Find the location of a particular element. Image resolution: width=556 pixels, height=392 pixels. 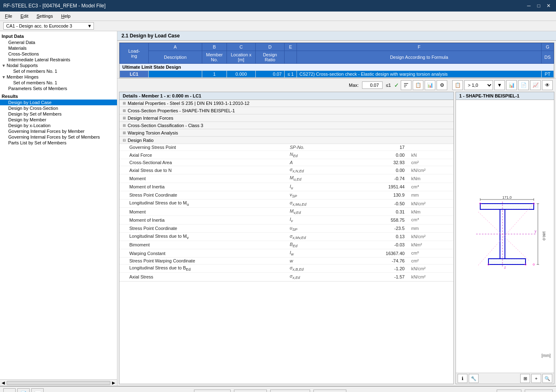

scroll-right-icon: ▶ is located at coordinates (114, 383).